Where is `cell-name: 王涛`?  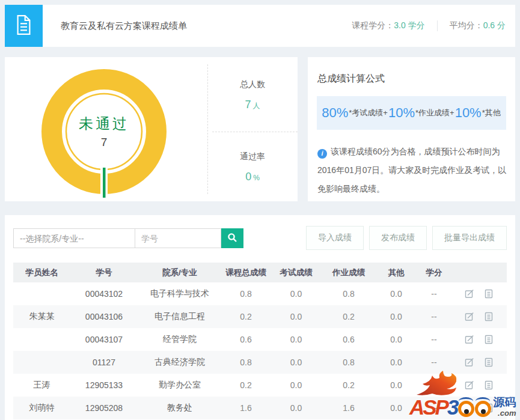 cell-name: 王涛 is located at coordinates (42, 385).